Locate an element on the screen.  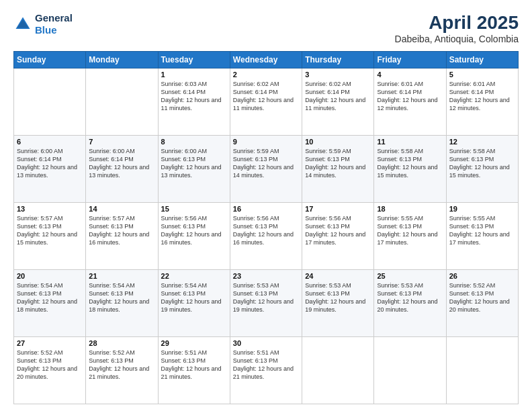
cell-w2-d6: 11Sunrise: 5:58 AMSunset: 6:13 PMDayligh… is located at coordinates (410, 169).